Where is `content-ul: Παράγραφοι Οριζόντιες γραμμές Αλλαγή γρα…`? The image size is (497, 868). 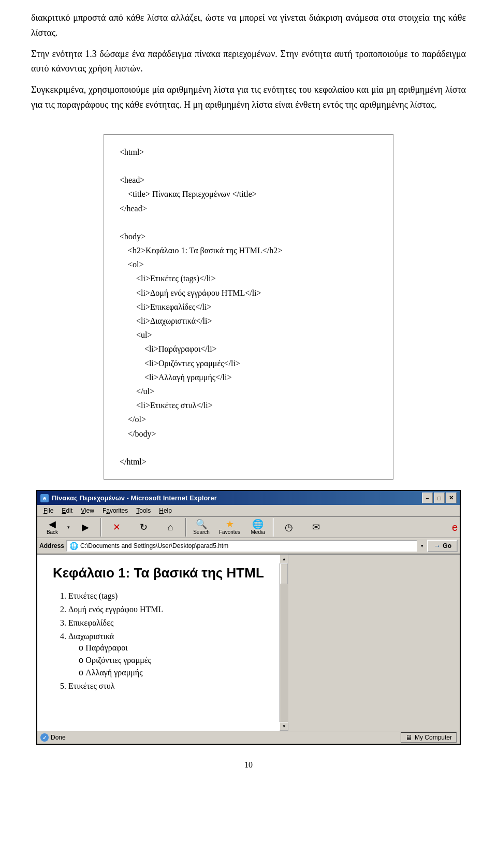 content-ul: Παράγραφοι Οριζόντιες γραμμές Αλλαγή γρα… is located at coordinates (166, 660).